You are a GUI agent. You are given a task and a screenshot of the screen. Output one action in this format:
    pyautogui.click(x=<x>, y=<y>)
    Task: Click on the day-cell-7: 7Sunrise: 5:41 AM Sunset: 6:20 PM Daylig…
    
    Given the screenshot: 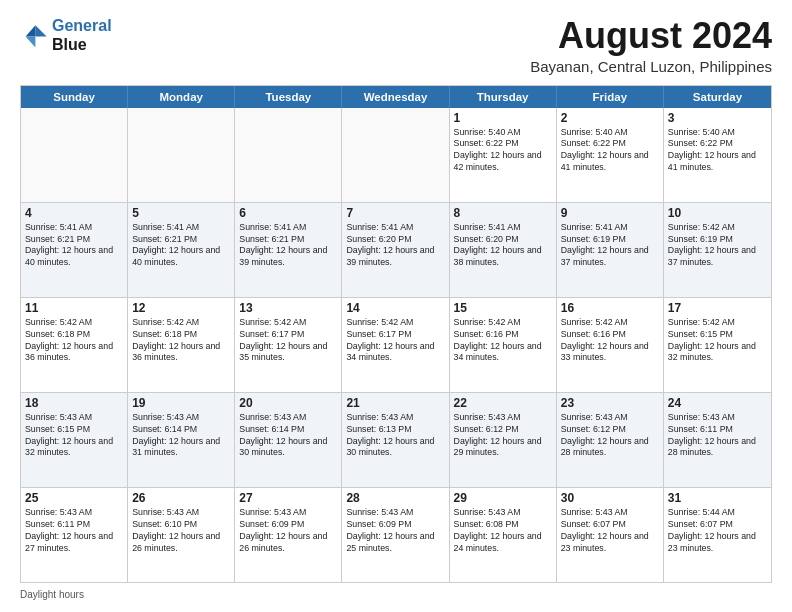 What is the action you would take?
    pyautogui.click(x=396, y=250)
    